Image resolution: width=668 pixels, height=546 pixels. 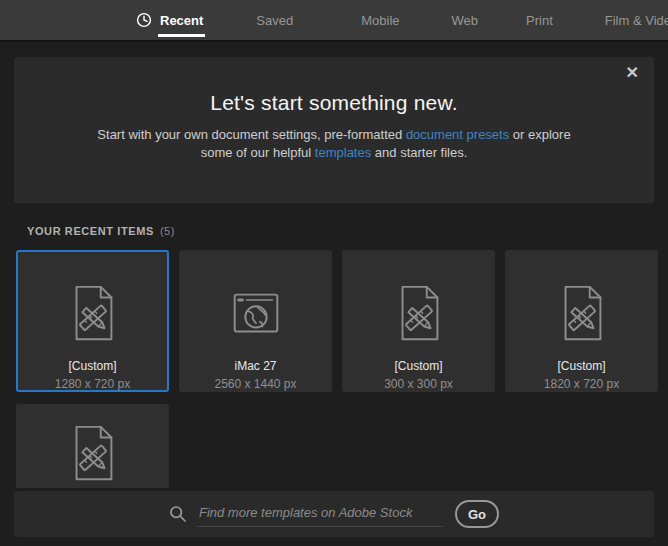 I want to click on tab-web-label: Web, so click(x=466, y=20).